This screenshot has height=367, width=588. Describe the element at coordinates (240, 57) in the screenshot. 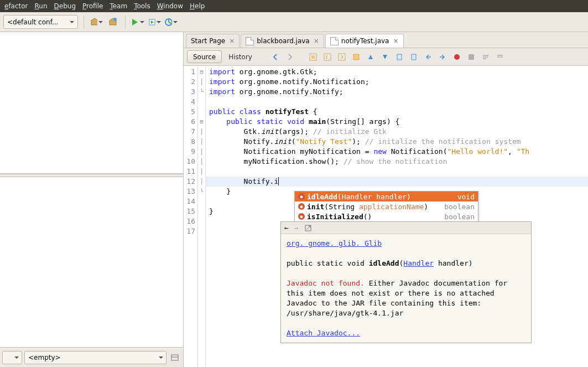

I see `history-view-button: History` at that location.